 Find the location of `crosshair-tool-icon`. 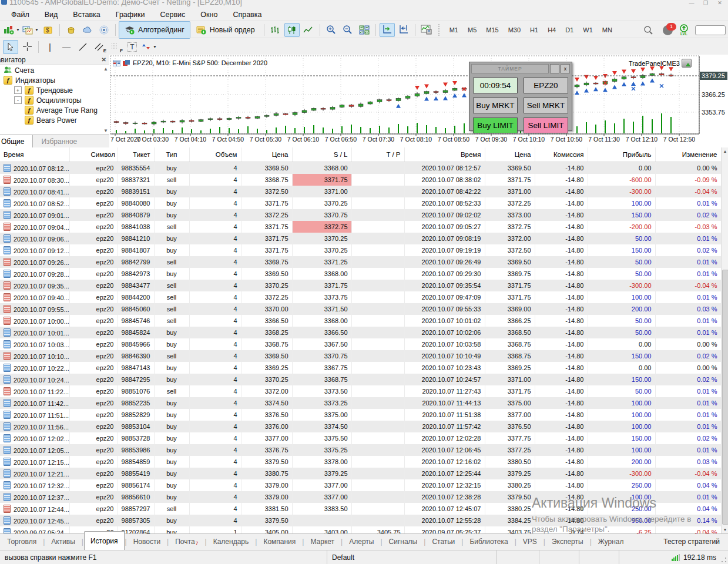

crosshair-tool-icon is located at coordinates (27, 47).